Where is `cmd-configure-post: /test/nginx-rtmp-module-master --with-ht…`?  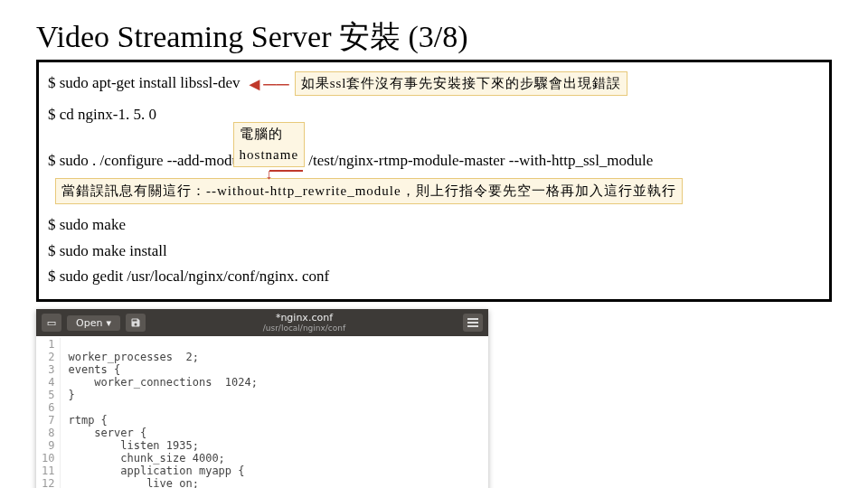
cmd-configure-post: /test/nginx-rtmp-module-master --with-ht… is located at coordinates (481, 161).